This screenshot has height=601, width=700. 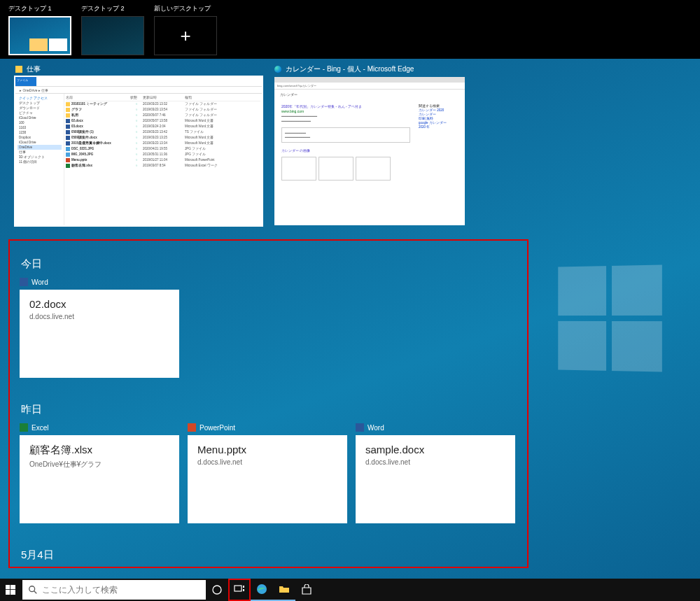 What do you see at coordinates (262, 590) in the screenshot?
I see `taskbar-edge` at bounding box center [262, 590].